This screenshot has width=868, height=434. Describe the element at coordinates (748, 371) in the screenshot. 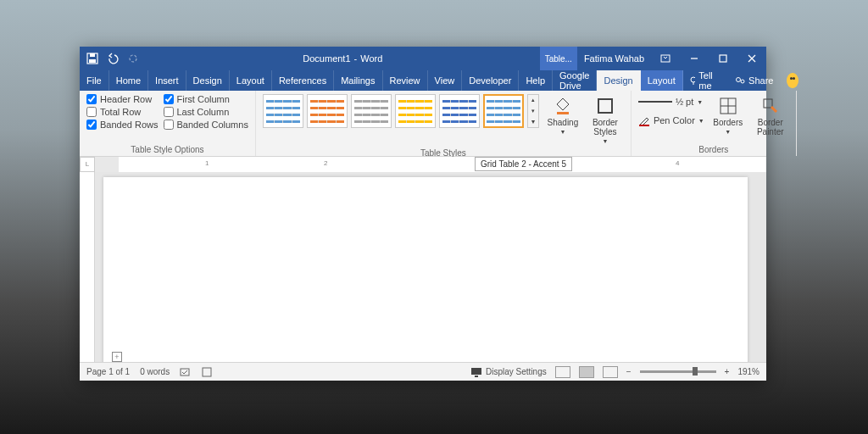

I see `zoom-level: 191%` at that location.